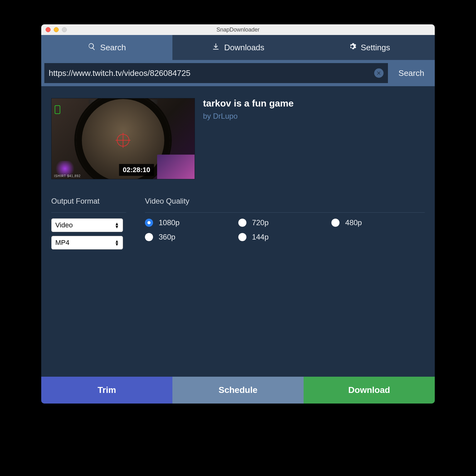  Describe the element at coordinates (260, 237) in the screenshot. I see `quality-label: 144p` at that location.